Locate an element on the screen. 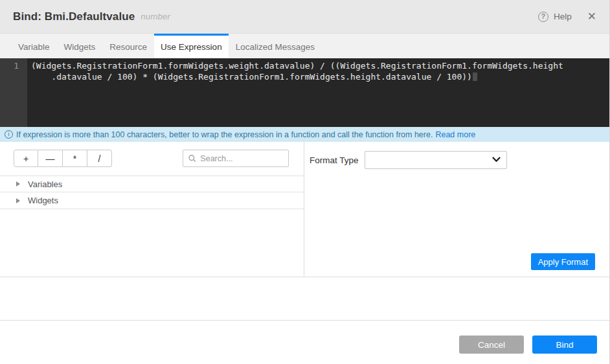 The height and width of the screenshot is (364, 610). dialog-title: Bind: Bmi.Defaultvalue is located at coordinates (74, 17).